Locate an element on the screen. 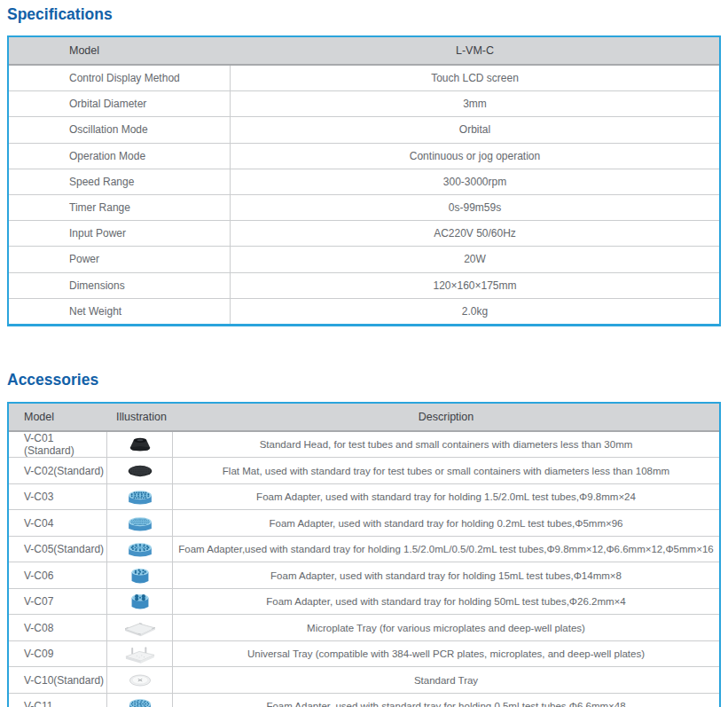  accessory-row: V-C07 Foam Adapter, used with standard t… is located at coordinates (364, 602).